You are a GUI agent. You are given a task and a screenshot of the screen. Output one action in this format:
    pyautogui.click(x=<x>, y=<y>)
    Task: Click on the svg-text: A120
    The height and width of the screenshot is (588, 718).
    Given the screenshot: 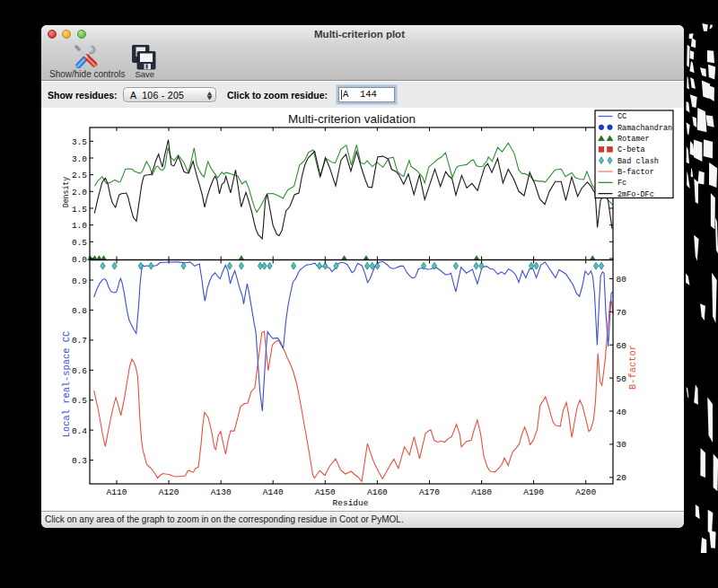 What is the action you would take?
    pyautogui.click(x=169, y=492)
    